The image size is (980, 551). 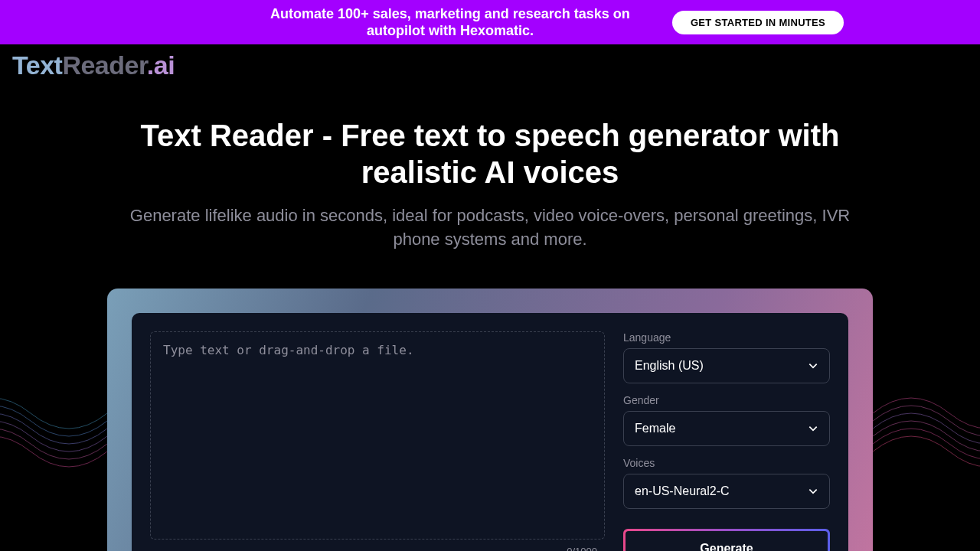 I want to click on page-title: Text Reader - Free text to speech genera…, so click(x=490, y=154).